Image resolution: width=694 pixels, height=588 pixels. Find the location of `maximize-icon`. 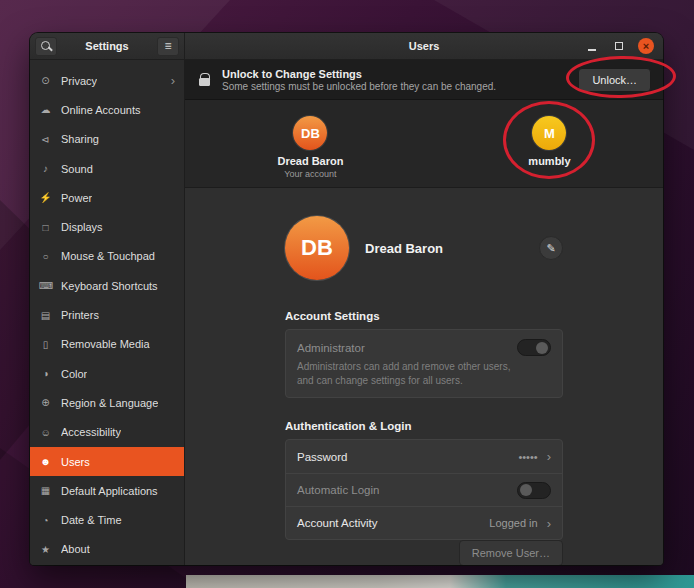

maximize-icon is located at coordinates (619, 46).